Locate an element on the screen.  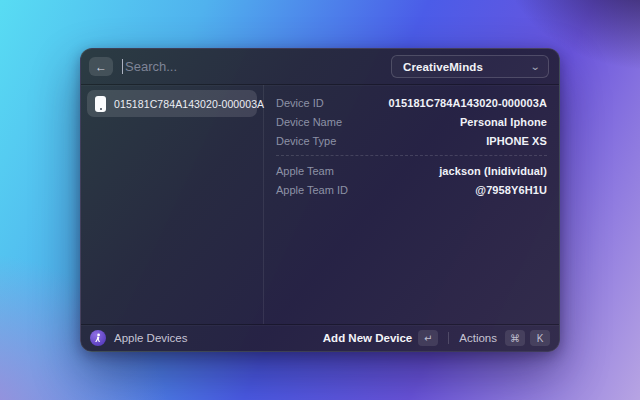
back-button: ← is located at coordinates (101, 66).